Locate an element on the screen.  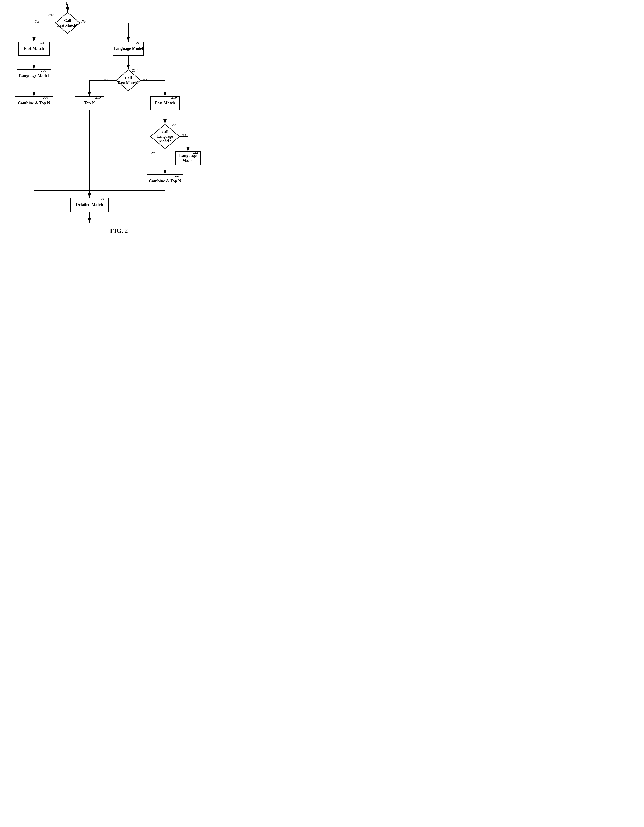
no-label-202: No is located at coordinates (84, 21).